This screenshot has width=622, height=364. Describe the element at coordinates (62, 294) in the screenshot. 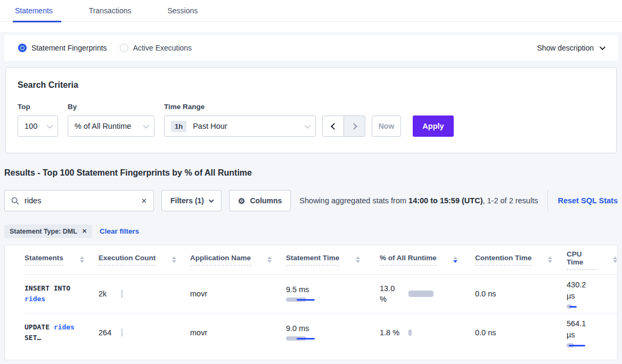

I see `statement-cell: INSERT INTO rides` at that location.